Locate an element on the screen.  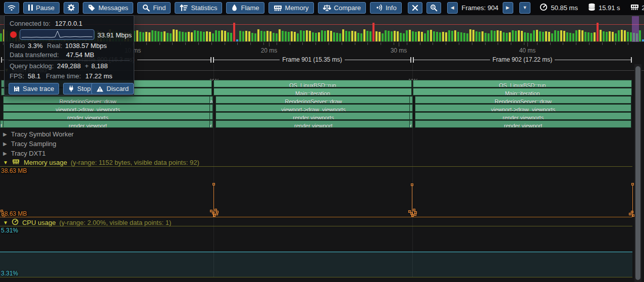
zoom-button is located at coordinates (434, 8).